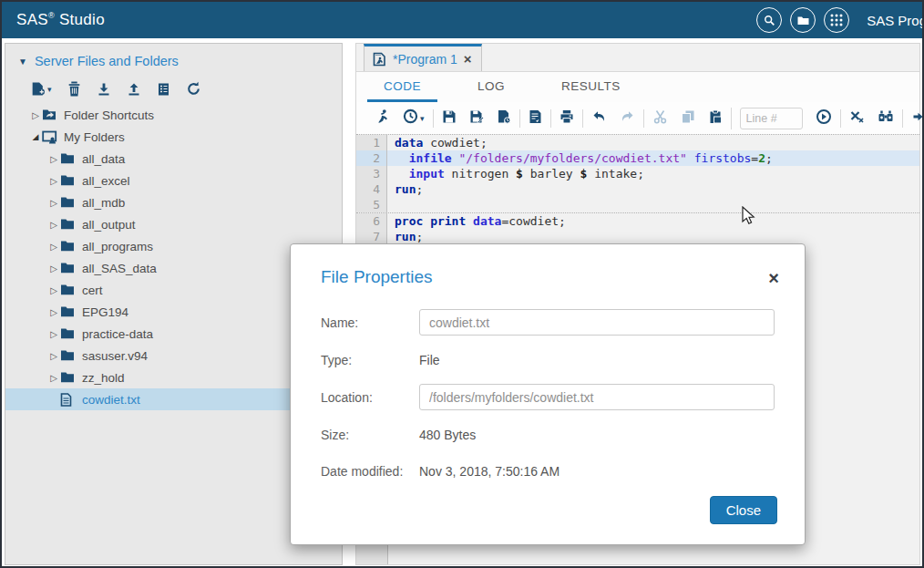  What do you see at coordinates (837, 20) in the screenshot?
I see `apps-icon` at bounding box center [837, 20].